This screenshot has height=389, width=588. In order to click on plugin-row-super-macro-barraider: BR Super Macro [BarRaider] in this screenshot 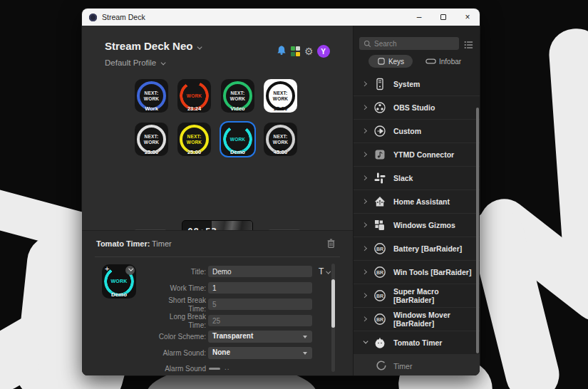, I will do `click(416, 296)`.